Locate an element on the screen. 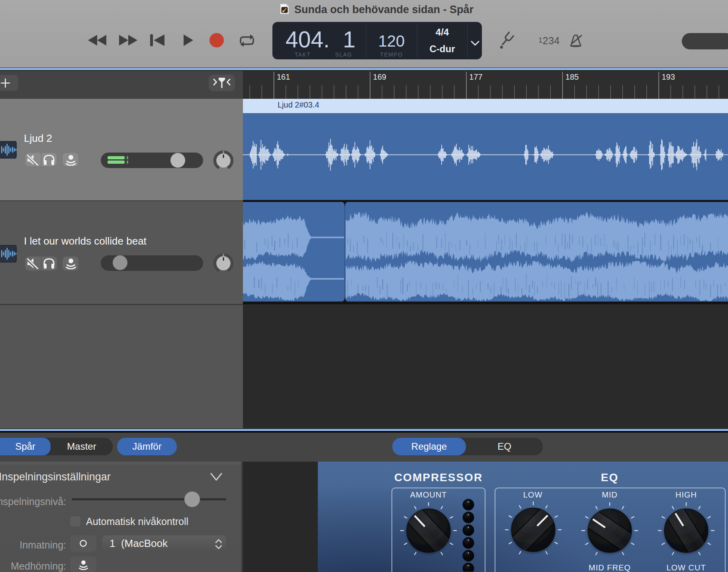  svg-text: 177 is located at coordinates (476, 77).